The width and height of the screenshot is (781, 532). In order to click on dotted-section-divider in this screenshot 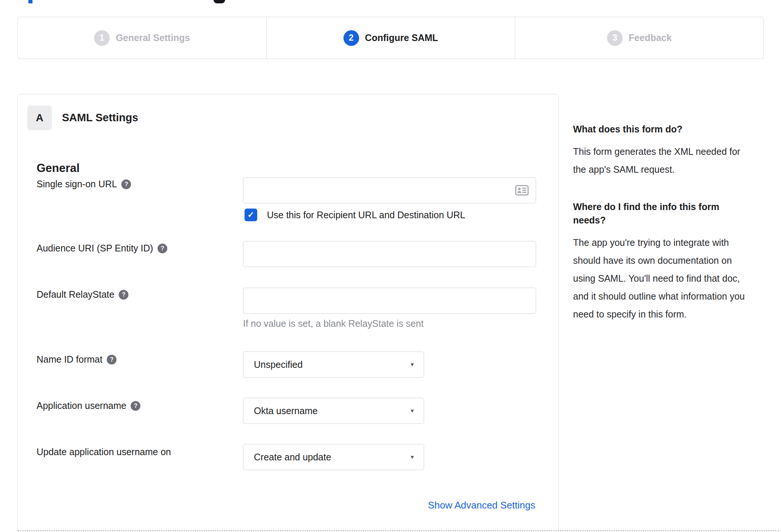, I will do `click(398, 531)`.